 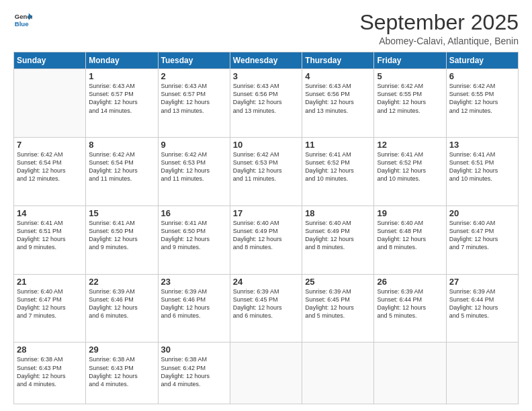 I want to click on day-number: 23, so click(x=194, y=282).